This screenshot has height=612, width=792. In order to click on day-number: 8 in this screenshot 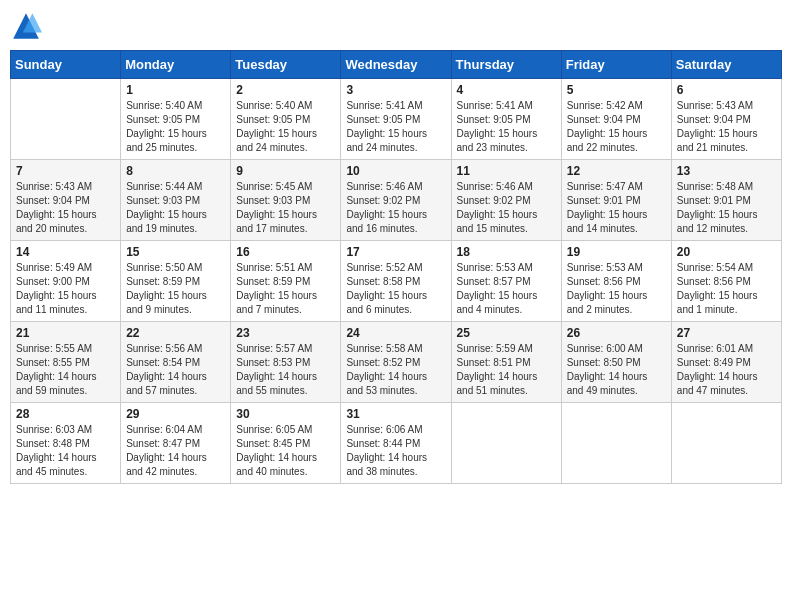, I will do `click(176, 171)`.